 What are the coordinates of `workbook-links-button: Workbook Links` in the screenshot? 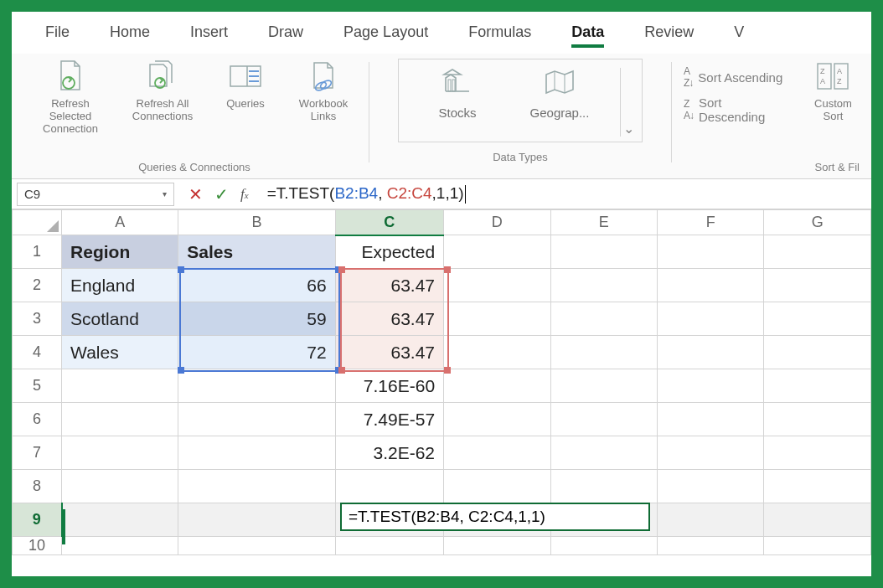 It's located at (323, 90).